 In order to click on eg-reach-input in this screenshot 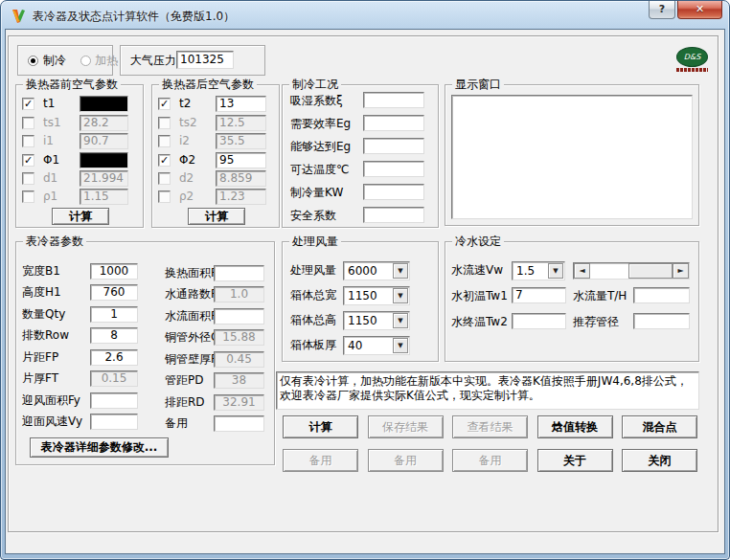, I will do `click(394, 146)`.